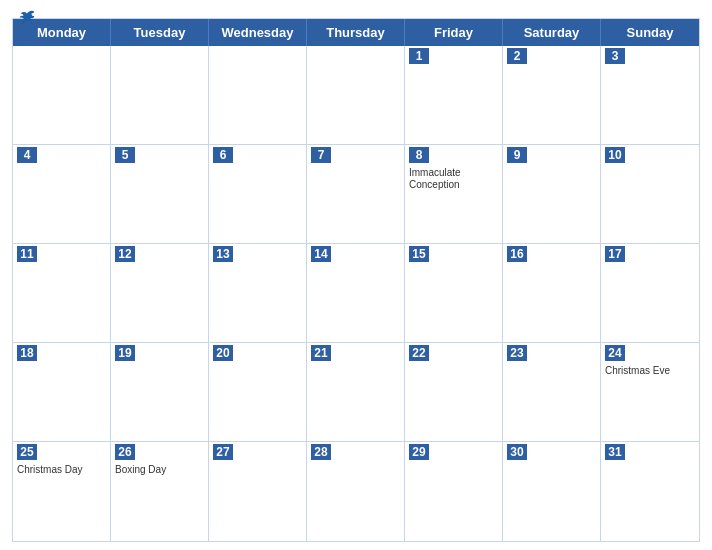  What do you see at coordinates (62, 492) in the screenshot?
I see `day-cell: 25Christmas Day` at bounding box center [62, 492].